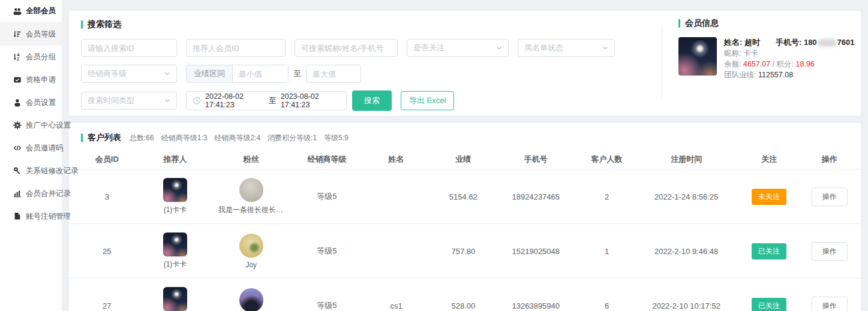  I want to click on cell-customer-count: 2, so click(607, 197).